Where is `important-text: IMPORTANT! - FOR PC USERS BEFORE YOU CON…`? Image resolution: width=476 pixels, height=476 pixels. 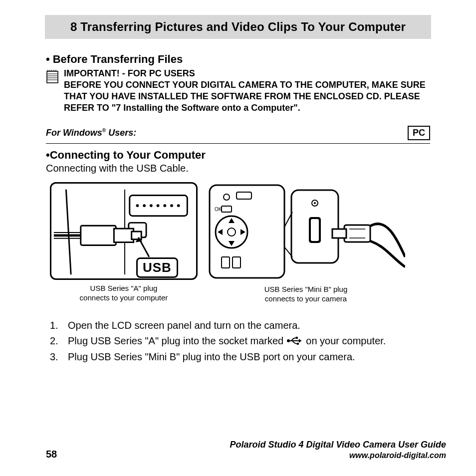 important-text: IMPORTANT! - FOR PC USERS BEFORE YOU CON… is located at coordinates (247, 91).